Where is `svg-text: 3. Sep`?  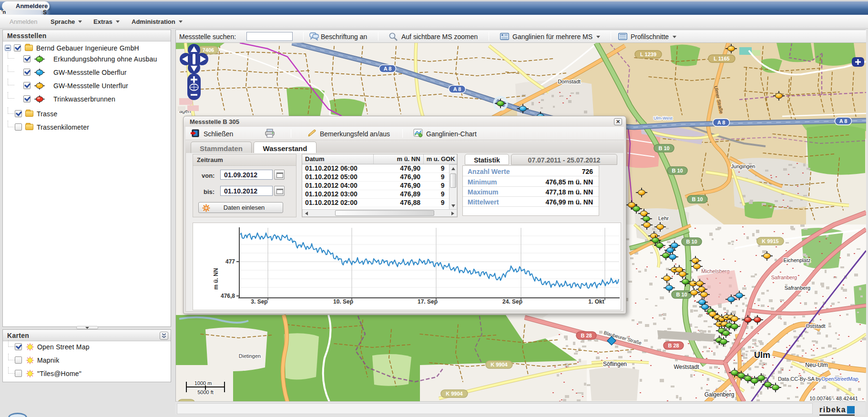 svg-text: 3. Sep is located at coordinates (259, 302).